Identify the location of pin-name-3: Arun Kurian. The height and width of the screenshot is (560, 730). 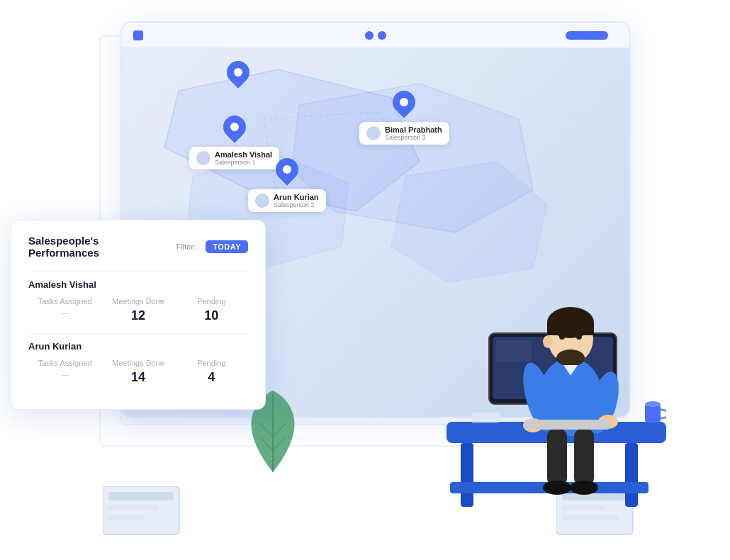
(296, 197).